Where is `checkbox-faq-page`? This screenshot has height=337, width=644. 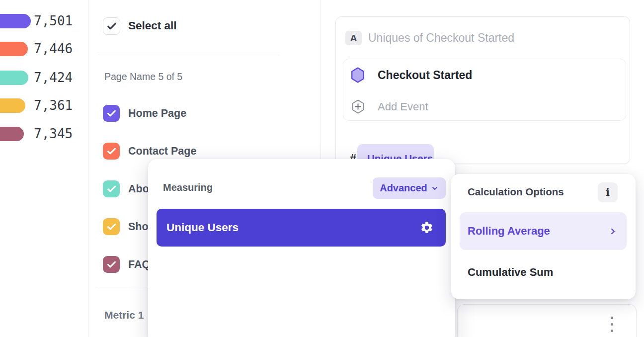 checkbox-faq-page is located at coordinates (111, 264).